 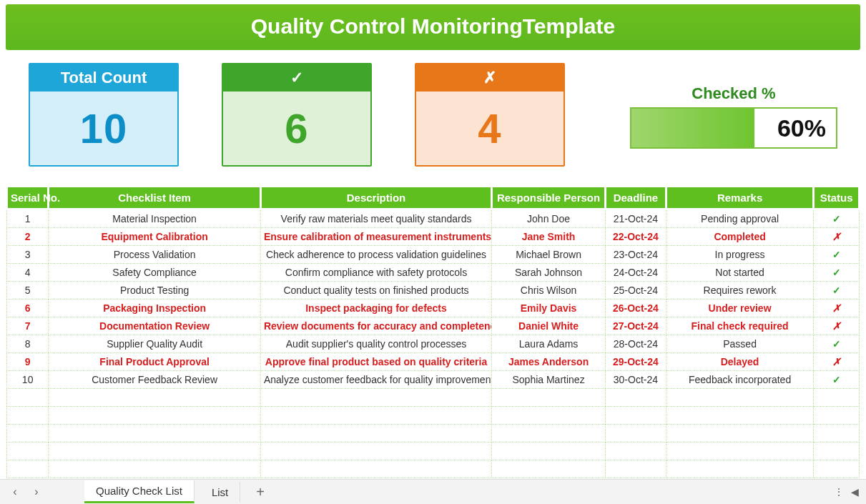 I want to click on cell-remarks: Not started, so click(x=739, y=273).